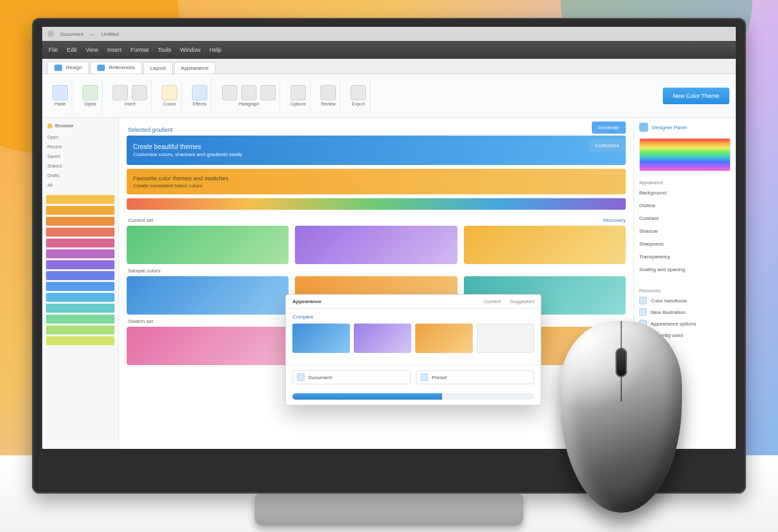 The height and width of the screenshot is (532, 778). I want to click on panel-item: Sharpness, so click(685, 244).